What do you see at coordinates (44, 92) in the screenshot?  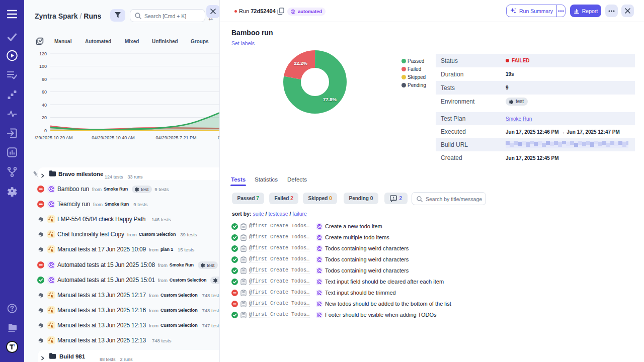 I see `svg-text: 60` at bounding box center [44, 92].